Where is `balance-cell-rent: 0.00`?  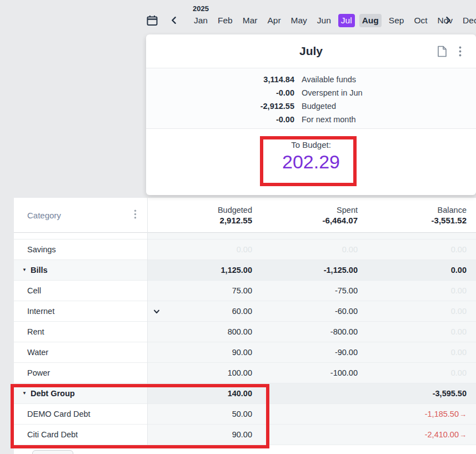 balance-cell-rent: 0.00 is located at coordinates (418, 332).